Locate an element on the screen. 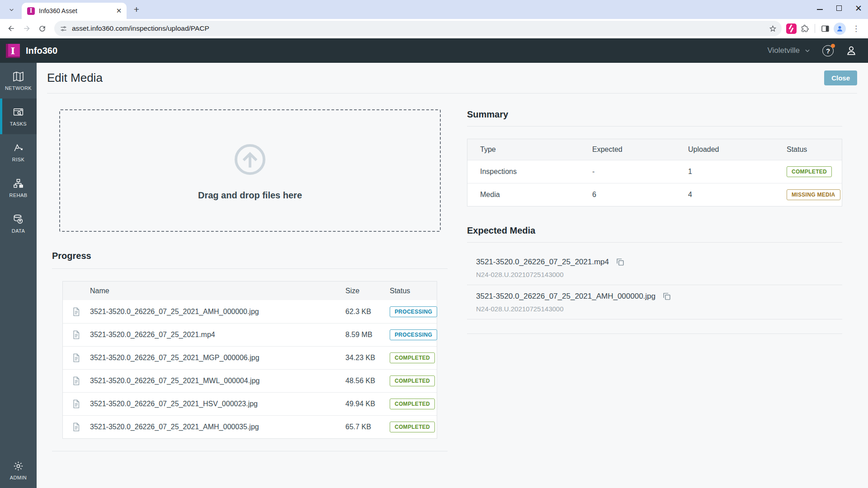  sidebar-label-tasks: TASKS is located at coordinates (18, 124).